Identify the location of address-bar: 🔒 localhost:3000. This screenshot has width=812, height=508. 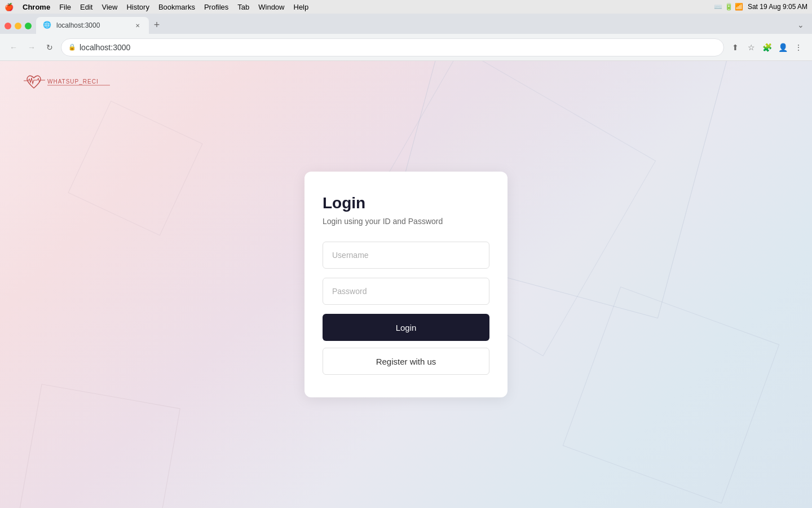
(392, 47).